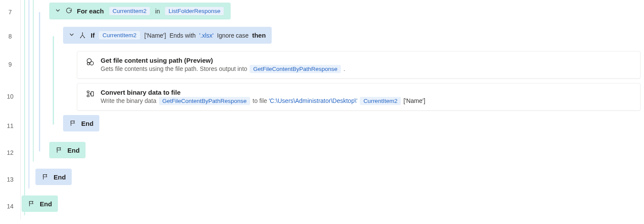 The width and height of the screenshot is (644, 224). I want to click on path-literal: 'C:\Users\Administrator\Desktop\', so click(313, 101).